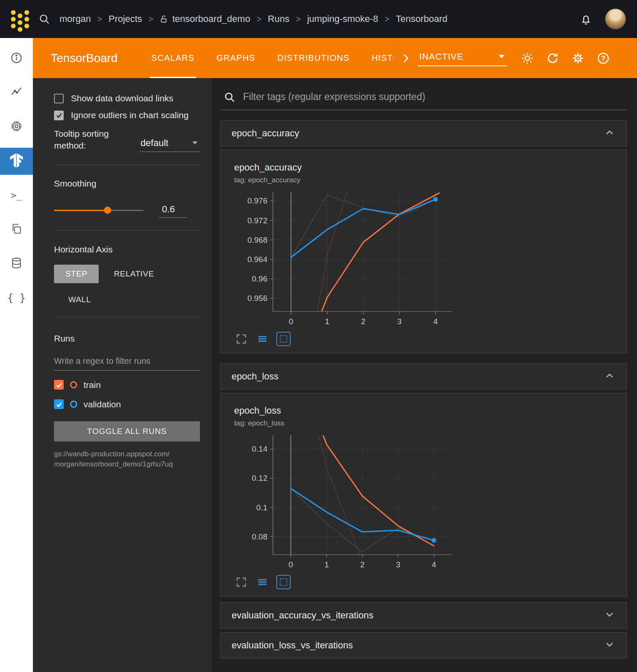 The width and height of the screenshot is (637, 672). Describe the element at coordinates (134, 274) in the screenshot. I see `axis-relative-button: RELATIVE` at that location.